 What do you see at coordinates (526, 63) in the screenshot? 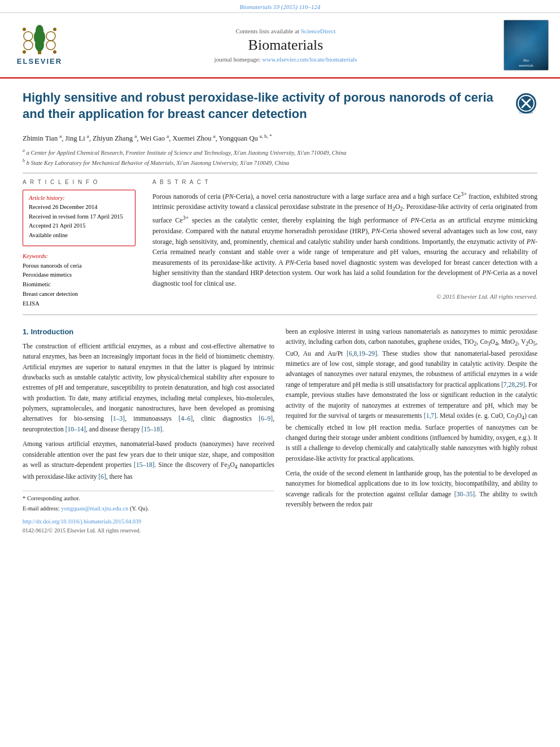
I see `journal-thumb-label: Biomaterials` at bounding box center [526, 63].